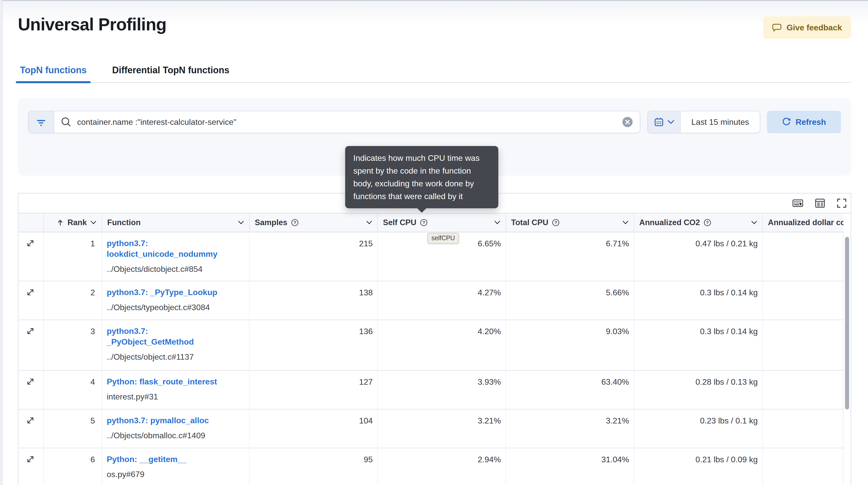  Describe the element at coordinates (811, 122) in the screenshot. I see `refresh-label: Refresh` at that location.